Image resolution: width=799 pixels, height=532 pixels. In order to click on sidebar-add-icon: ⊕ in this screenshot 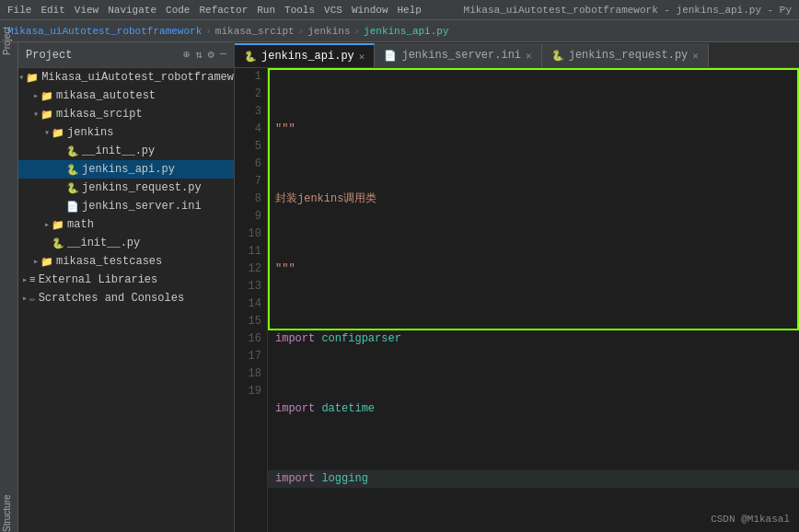, I will do `click(186, 55)`.